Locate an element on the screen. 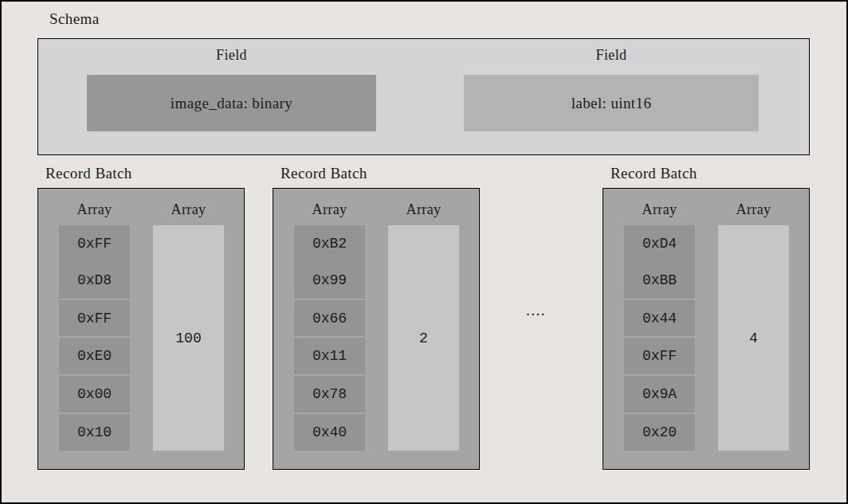 This screenshot has width=848, height=504. binary-array-column: 0xFF 0xD8 0xFF 0xE0 0x00 0x10 is located at coordinates (94, 338).